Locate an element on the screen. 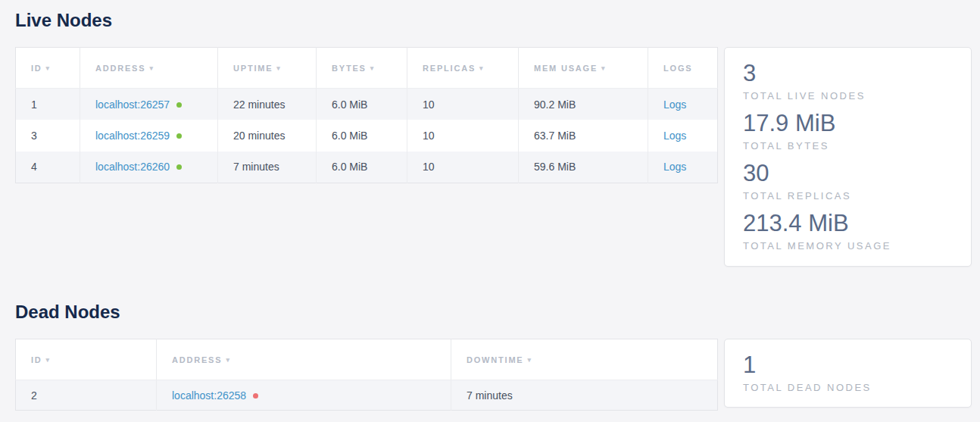 The image size is (980, 422). table-row: 4 localhost:26260 7 minutes 6.0 MiB 10 5… is located at coordinates (367, 167).